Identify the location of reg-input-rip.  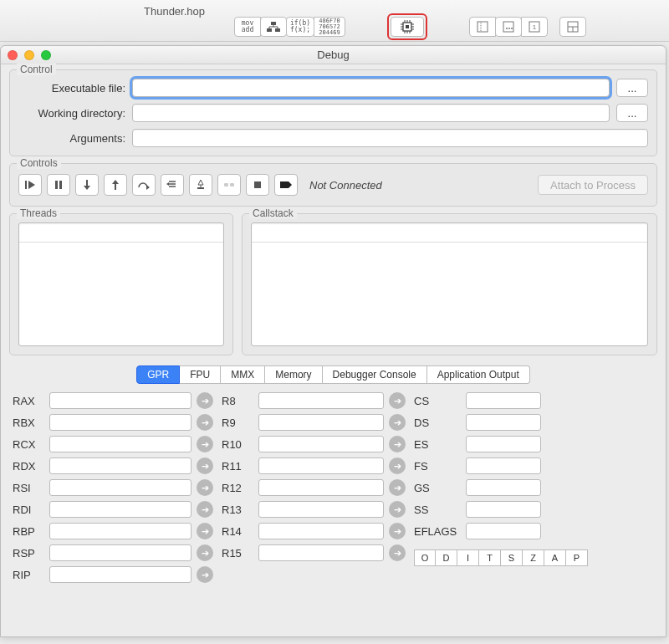
(120, 575).